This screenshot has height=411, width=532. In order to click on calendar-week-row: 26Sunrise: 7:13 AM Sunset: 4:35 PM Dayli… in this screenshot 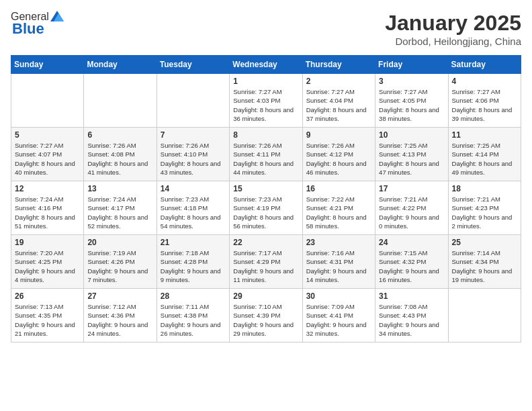, I will do `click(266, 316)`.